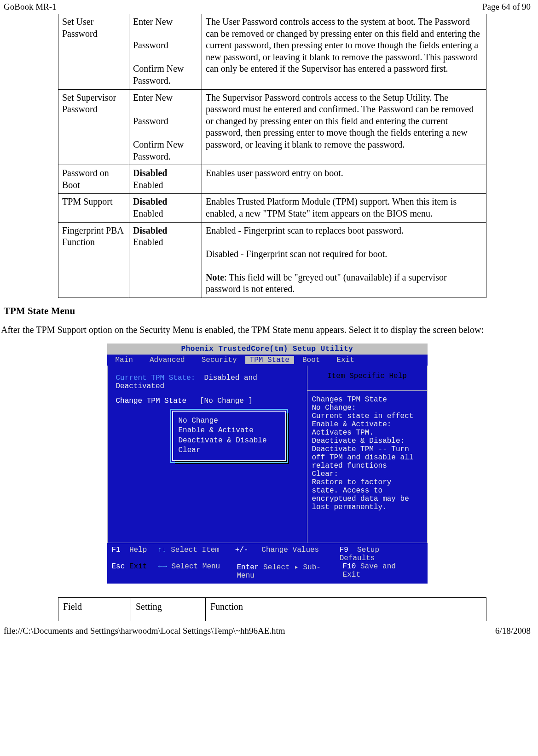  What do you see at coordinates (344, 179) in the screenshot?
I see `cell-function: Enables user password entry on boot.` at bounding box center [344, 179].